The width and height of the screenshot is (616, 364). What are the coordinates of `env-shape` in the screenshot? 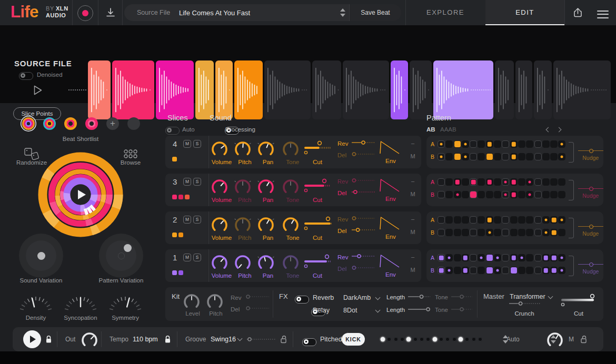 It's located at (390, 185).